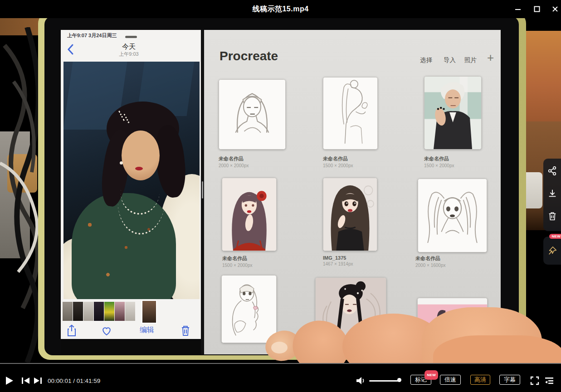 The image size is (561, 392). What do you see at coordinates (535, 381) in the screenshot?
I see `fullscreen-button` at bounding box center [535, 381].